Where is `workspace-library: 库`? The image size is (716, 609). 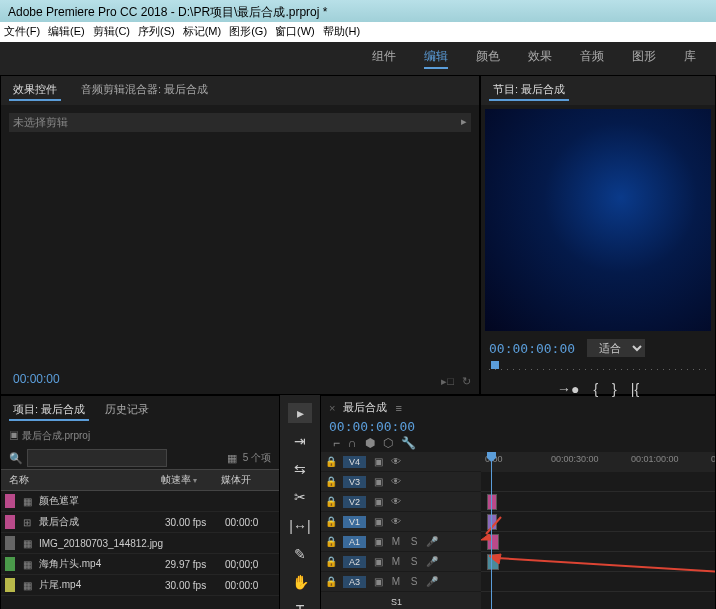 workspace-library: 库 is located at coordinates (690, 58).